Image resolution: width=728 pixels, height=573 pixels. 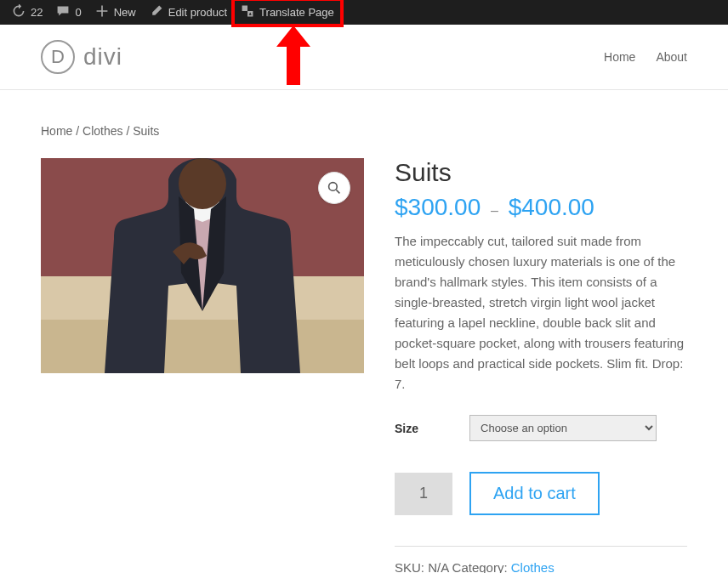 What do you see at coordinates (364, 12) in the screenshot?
I see `wp-admin-bar: 22 0 New Edit product Translate Page` at bounding box center [364, 12].